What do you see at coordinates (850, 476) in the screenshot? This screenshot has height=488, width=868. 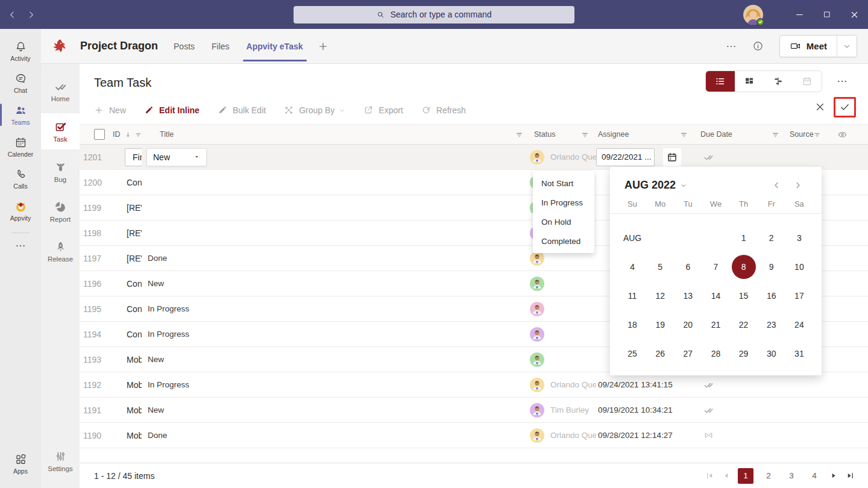 I see `last-page-icon` at bounding box center [850, 476].